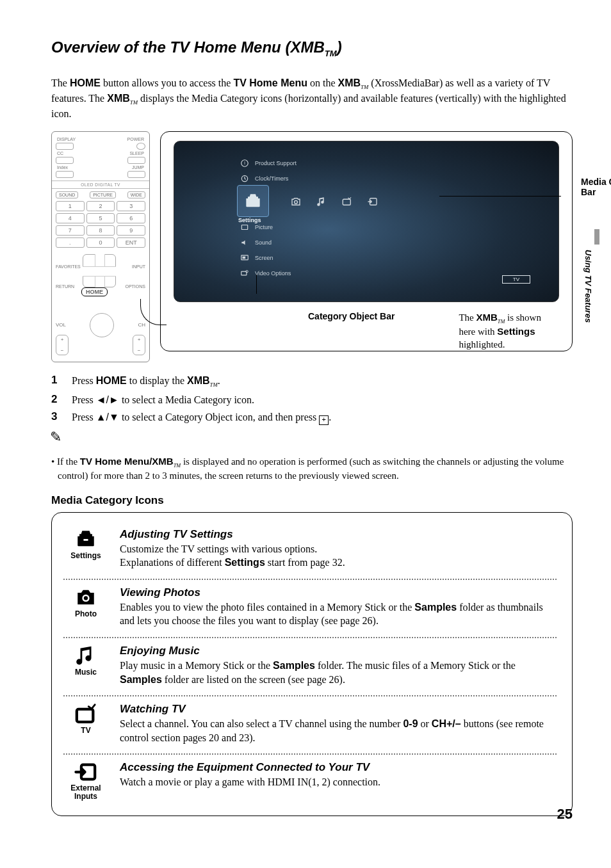 This screenshot has height=868, width=611. Describe the element at coordinates (101, 247) in the screenshot. I see `remote-illustration: DISPLAYPOWER CCSLEEP IndexJUMP OLED DIGI…` at that location.